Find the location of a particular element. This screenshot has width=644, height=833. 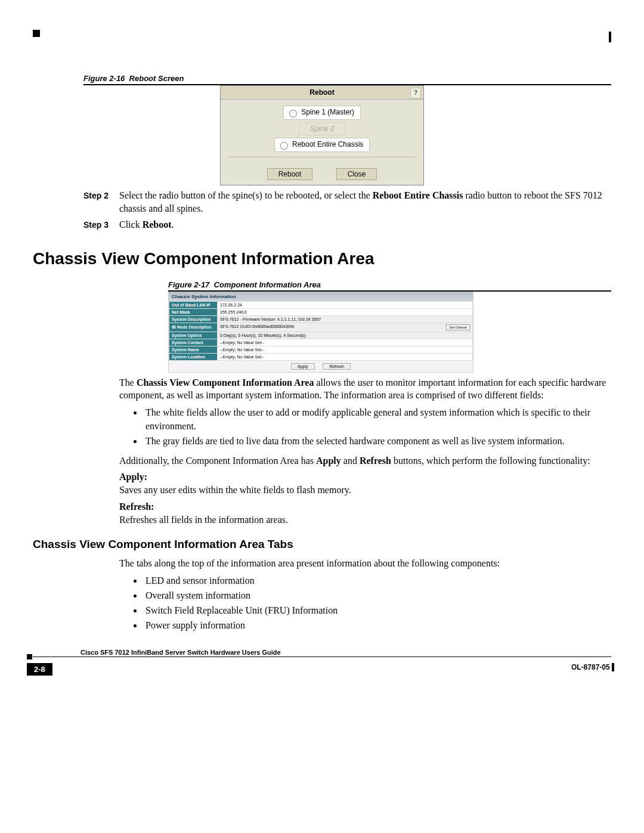

table-row: Net Mask255.255.240.0 is located at coordinates (321, 312).